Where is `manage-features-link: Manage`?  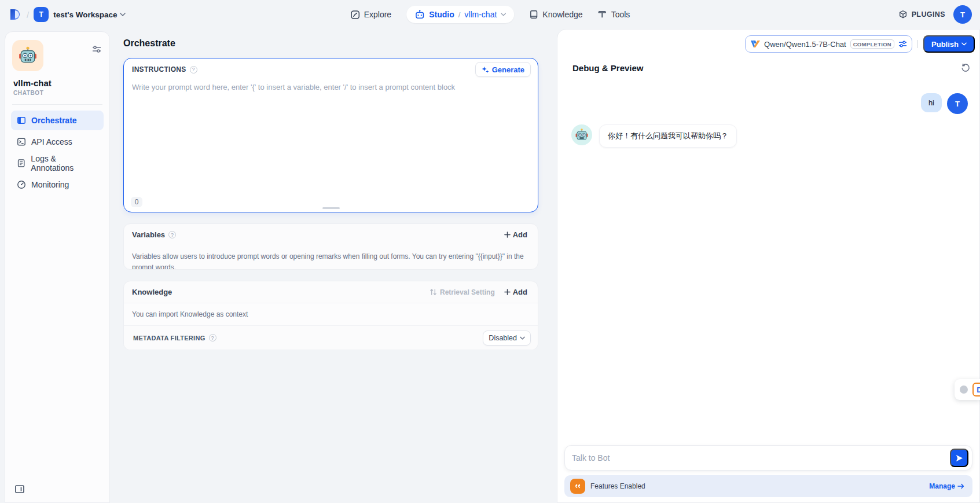 manage-features-link: Manage is located at coordinates (947, 486).